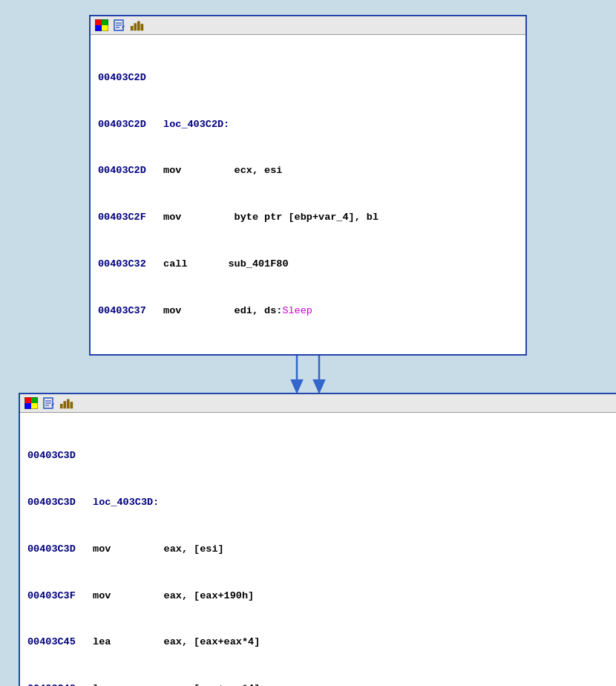 The width and height of the screenshot is (616, 686). I want to click on operand: eax, [esi], so click(176, 549).